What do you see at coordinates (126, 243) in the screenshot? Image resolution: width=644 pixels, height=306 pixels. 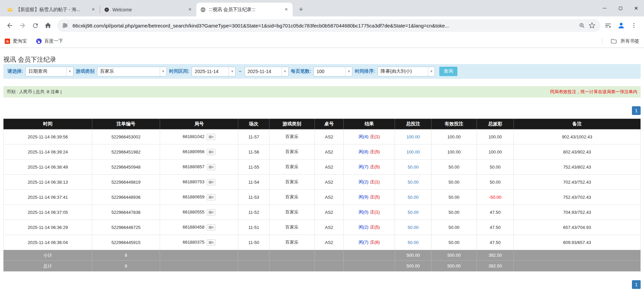 I see `bet-id-cell: 522966445915` at bounding box center [126, 243].